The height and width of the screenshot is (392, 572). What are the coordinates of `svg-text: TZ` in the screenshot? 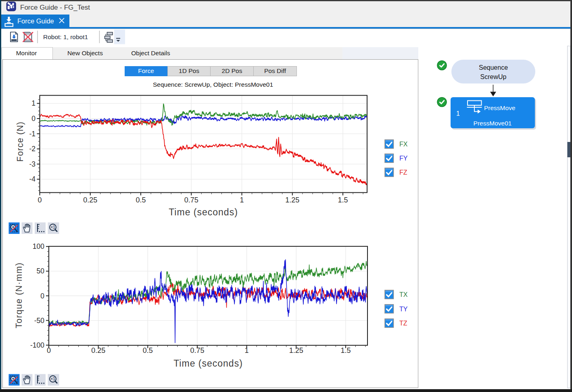 It's located at (403, 323).